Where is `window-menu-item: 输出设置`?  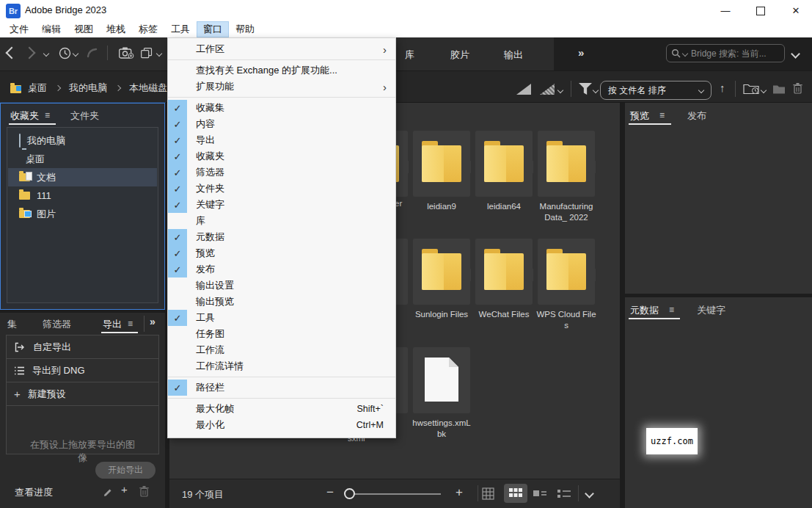 window-menu-item: 输出设置 is located at coordinates (282, 286).